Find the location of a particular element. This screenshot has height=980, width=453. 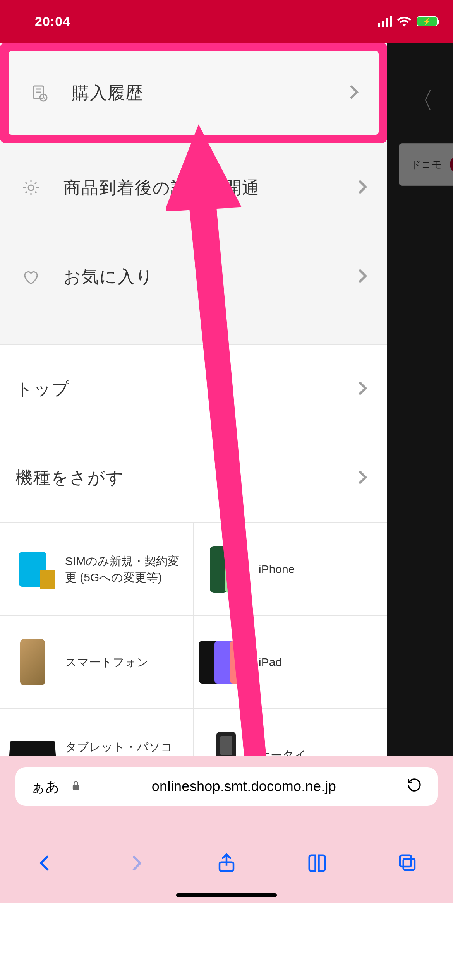

category-label: iPhone is located at coordinates (276, 569).